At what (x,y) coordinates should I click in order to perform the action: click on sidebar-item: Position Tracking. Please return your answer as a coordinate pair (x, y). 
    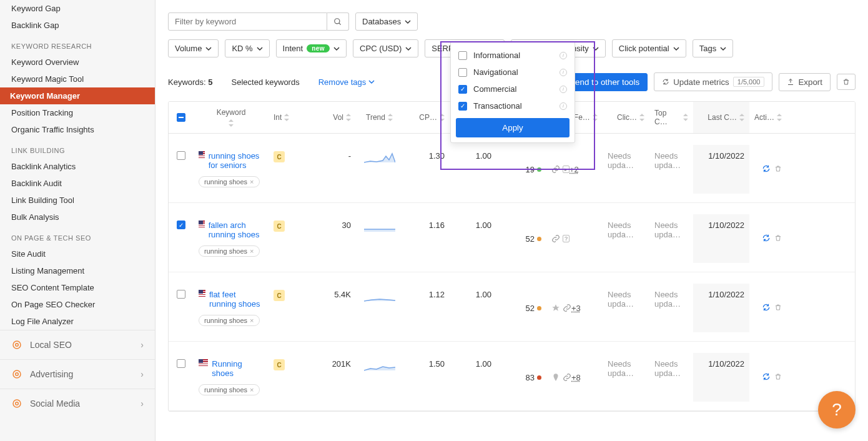
    Looking at the image, I should click on (77, 112).